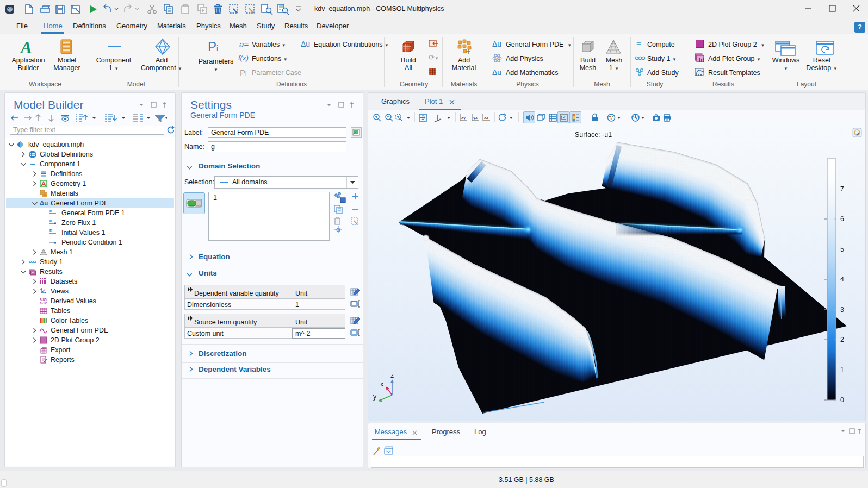 Image resolution: width=868 pixels, height=488 pixels. What do you see at coordinates (486, 117) in the screenshot?
I see `svg-text: xz` at bounding box center [486, 117].